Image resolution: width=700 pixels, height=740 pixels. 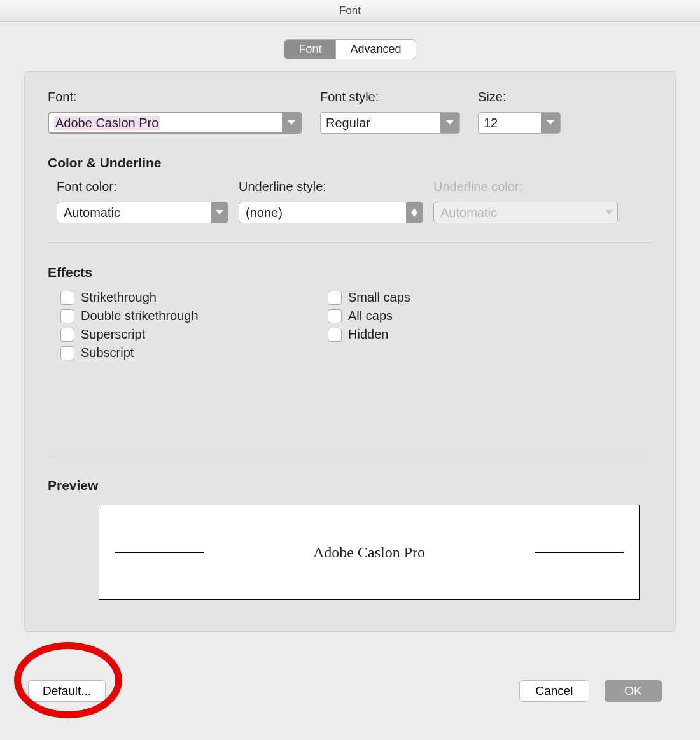 What do you see at coordinates (175, 123) in the screenshot?
I see `font-combobox: Adobe Caslon Pro` at bounding box center [175, 123].